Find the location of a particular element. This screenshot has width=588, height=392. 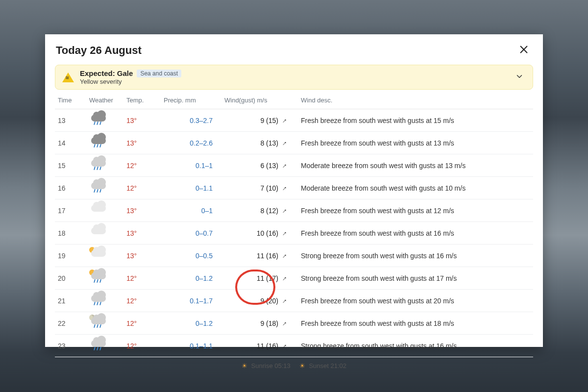

close-button is located at coordinates (524, 50).